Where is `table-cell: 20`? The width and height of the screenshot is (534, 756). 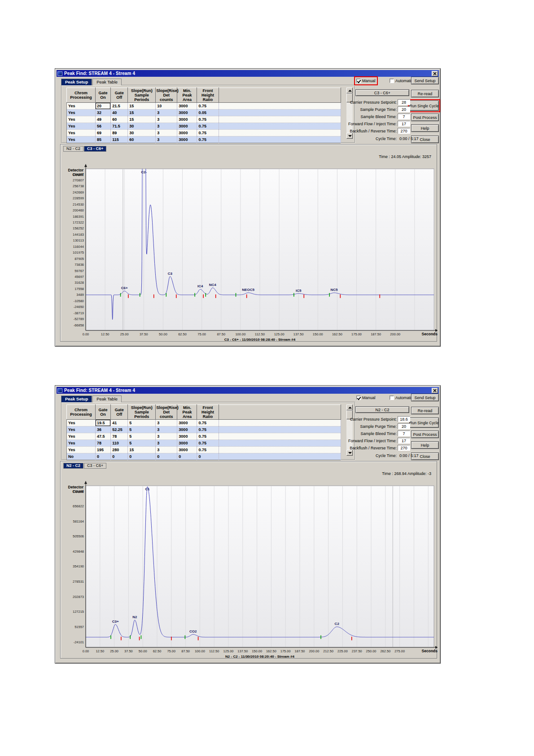 table-cell: 20 is located at coordinates (103, 106).